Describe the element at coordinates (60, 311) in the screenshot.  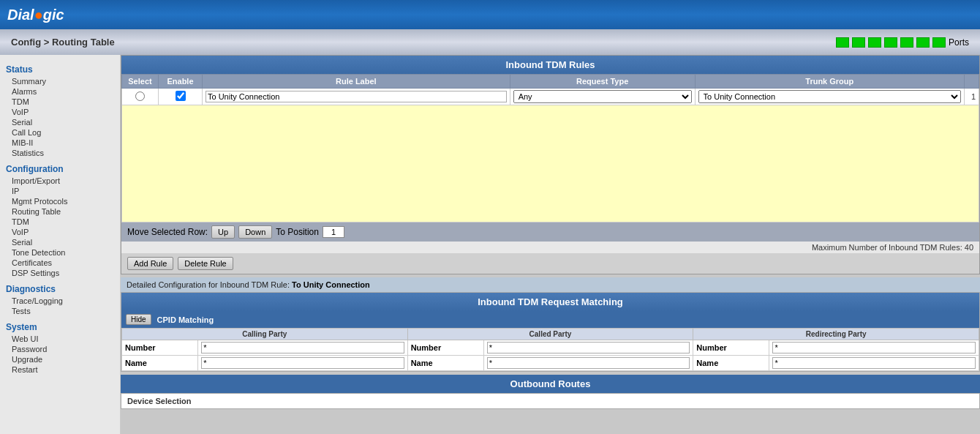
I see `sidebar-item-tests: Tests` at that location.